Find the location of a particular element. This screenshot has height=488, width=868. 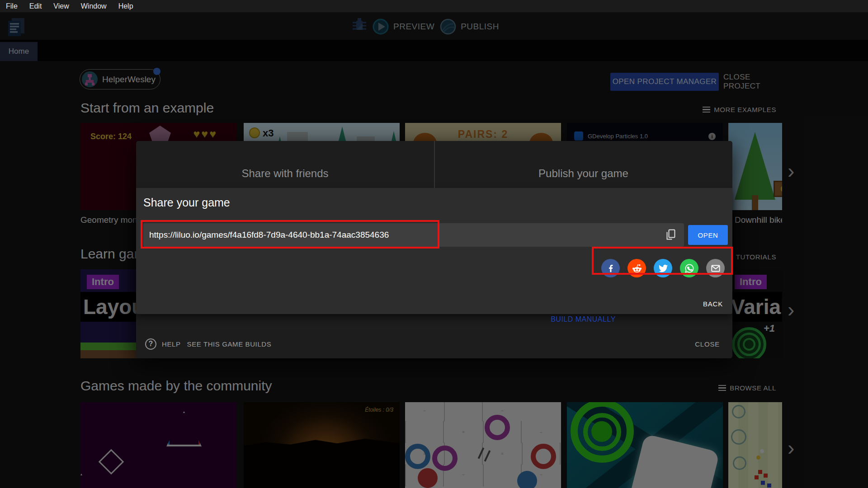

annotation-box-social is located at coordinates (662, 261).